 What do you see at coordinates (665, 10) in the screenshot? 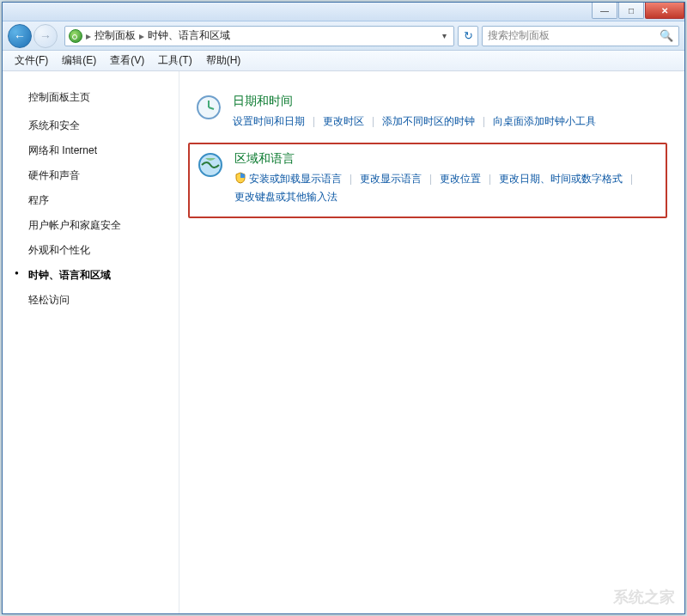
I see `close-button: ✕` at bounding box center [665, 10].